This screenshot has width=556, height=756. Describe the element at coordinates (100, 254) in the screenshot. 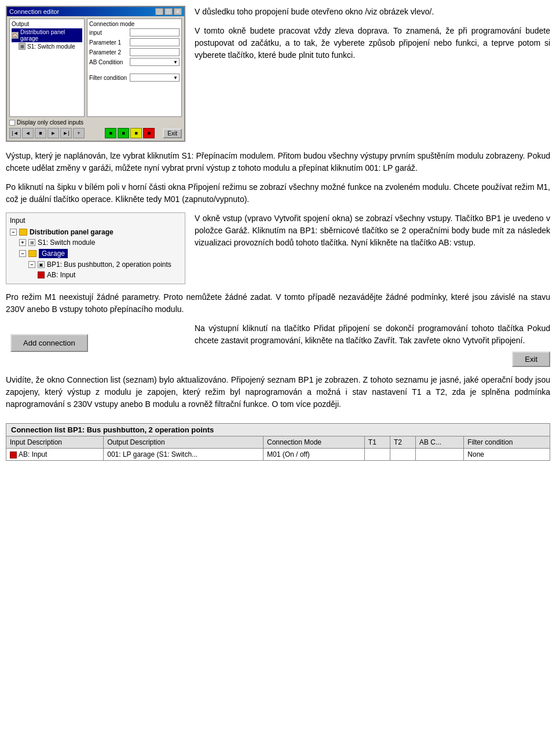

I see `input-tree-garage: − Garage` at that location.